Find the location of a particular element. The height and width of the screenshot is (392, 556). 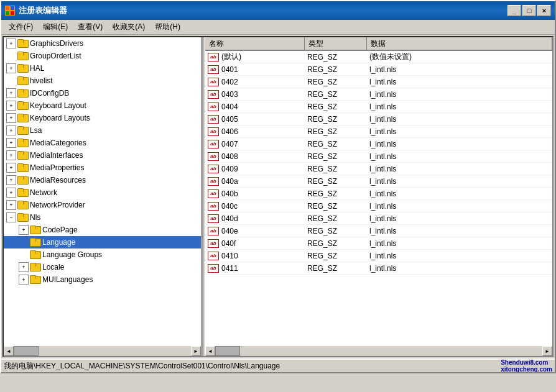

value-row-11: ab040bREG_SZl_intl.nls is located at coordinates (379, 194).